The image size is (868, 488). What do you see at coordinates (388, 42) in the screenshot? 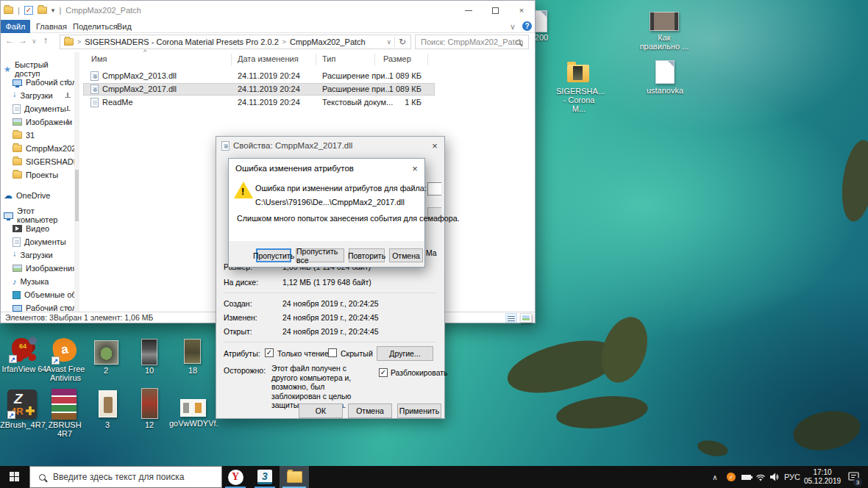
I see `address-dropdown-icon: ∨` at bounding box center [388, 42].